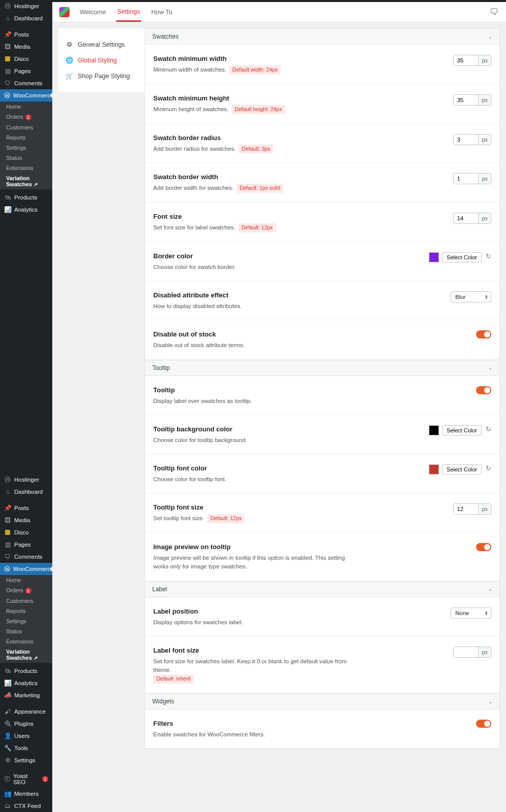  I want to click on wc-sub-status: Status, so click(26, 158).